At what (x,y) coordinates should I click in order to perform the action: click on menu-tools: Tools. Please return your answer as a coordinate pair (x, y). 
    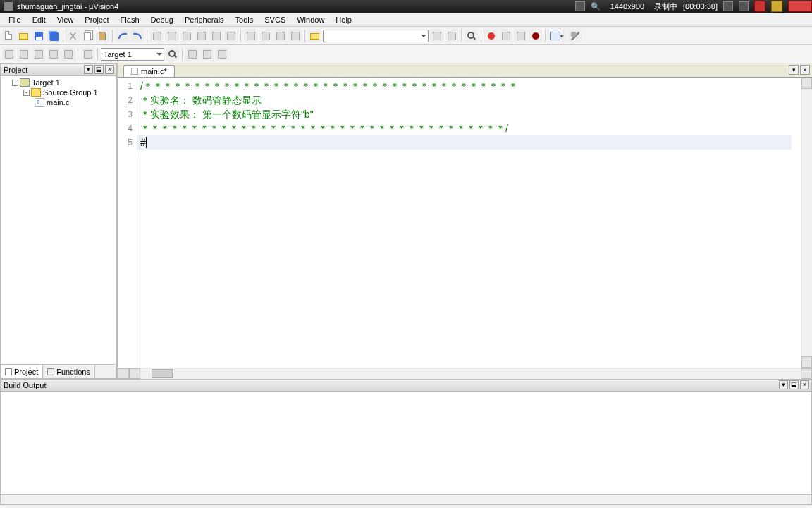
    Looking at the image, I should click on (245, 20).